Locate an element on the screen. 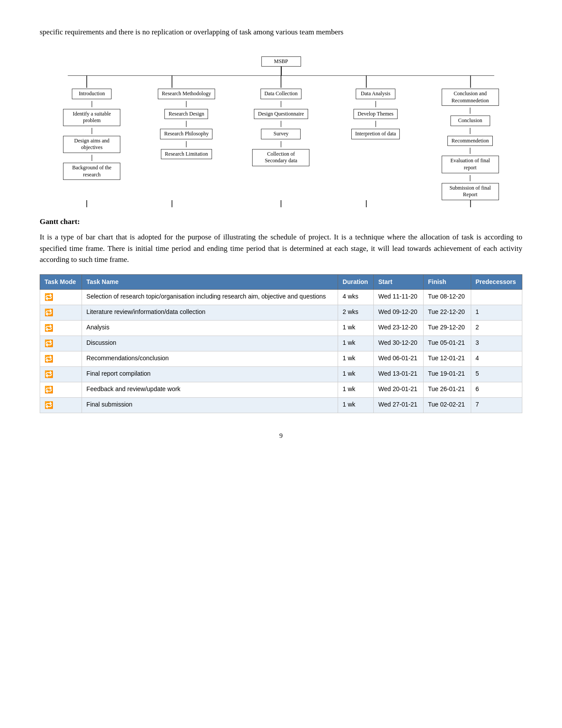 The image size is (562, 728). org-sub-methodology: Research Design Research Philosophy Rese… is located at coordinates (187, 131).